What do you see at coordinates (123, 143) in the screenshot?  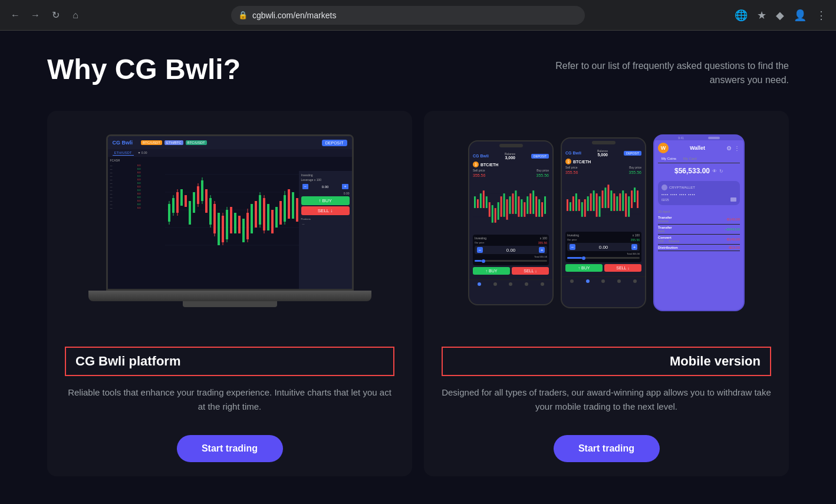 I see `screen-logo: CG Bwli` at bounding box center [123, 143].